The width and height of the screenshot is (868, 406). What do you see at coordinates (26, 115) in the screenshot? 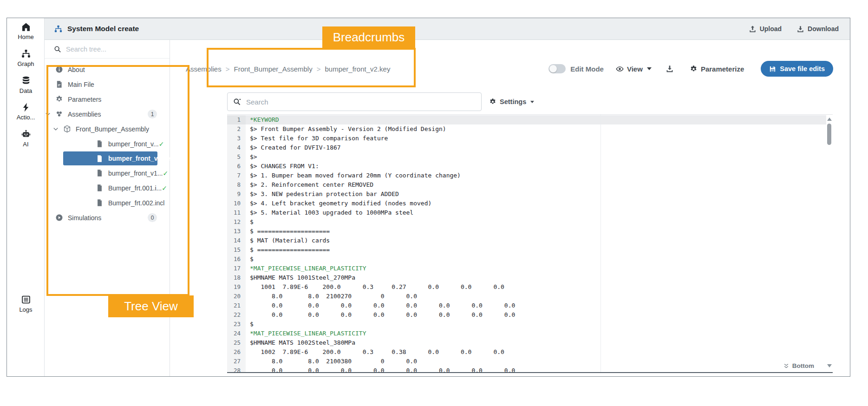
I see `rail-item-actio: Actio...` at bounding box center [26, 115].